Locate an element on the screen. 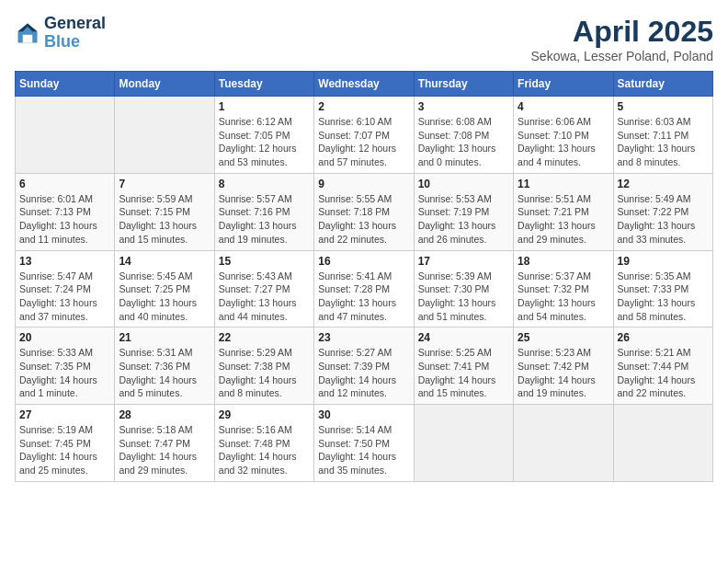  calendar-cell: 25Sunrise: 5:23 AMSunset: 7:42 PMDayligh… is located at coordinates (563, 366).